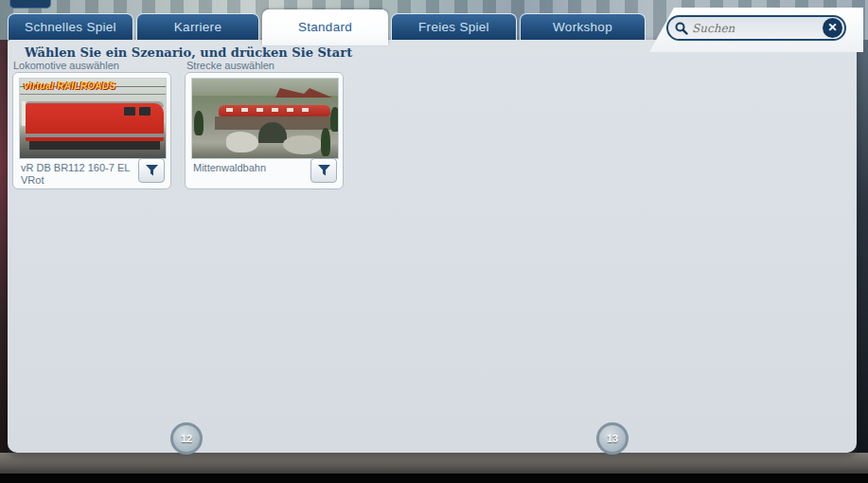 This screenshot has height=483, width=868. I want to click on locomotive-card: virtual RAILROADS vR DB BR112 160-7 EL V…, so click(92, 131).